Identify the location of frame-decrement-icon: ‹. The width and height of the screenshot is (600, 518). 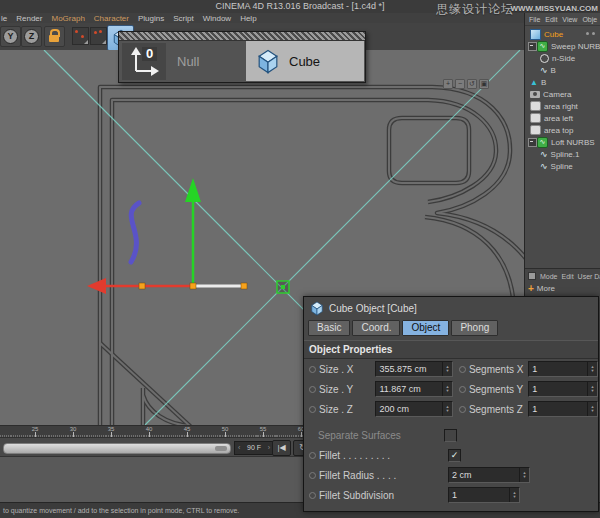
(239, 448).